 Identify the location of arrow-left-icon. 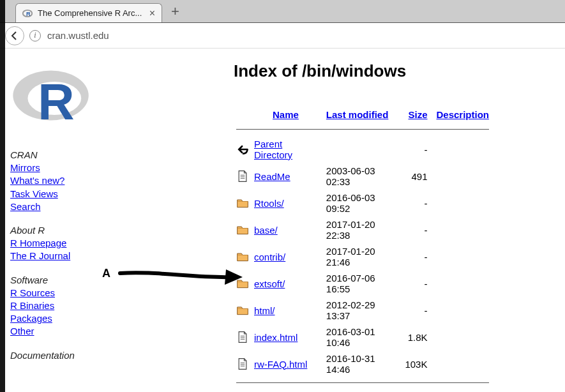
(15, 36).